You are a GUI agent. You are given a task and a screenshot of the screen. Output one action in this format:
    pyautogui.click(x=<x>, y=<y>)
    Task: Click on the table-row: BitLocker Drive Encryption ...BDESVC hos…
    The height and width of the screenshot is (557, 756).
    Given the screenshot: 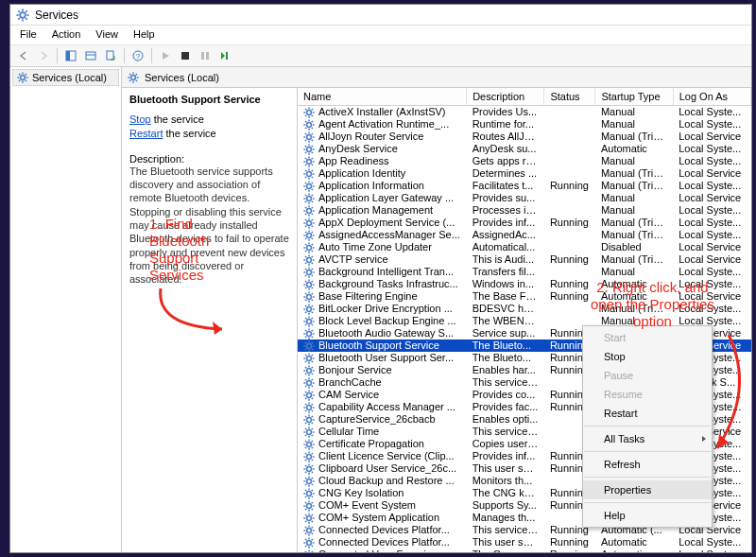 What is the action you would take?
    pyautogui.click(x=524, y=308)
    